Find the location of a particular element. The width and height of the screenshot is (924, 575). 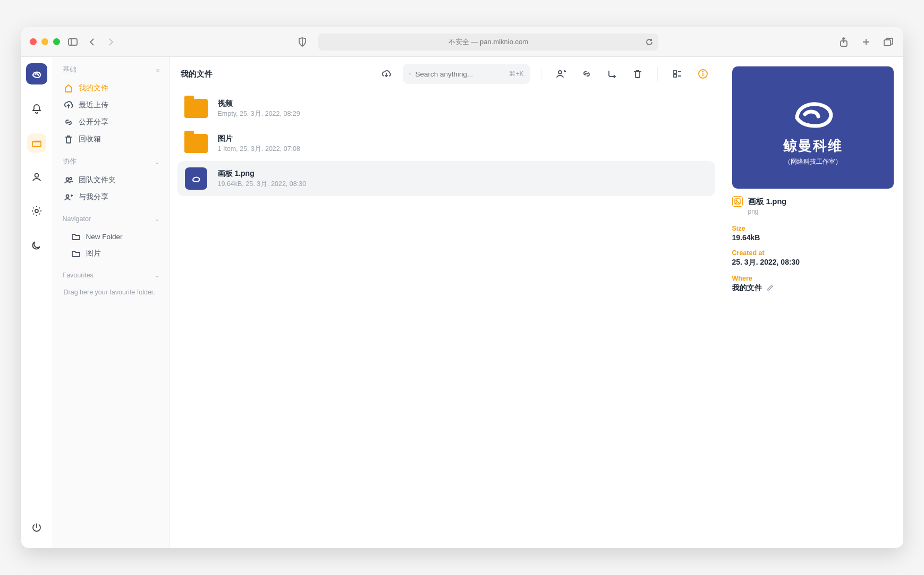

sidebar-item-trash: 回收箱 is located at coordinates (112, 139).